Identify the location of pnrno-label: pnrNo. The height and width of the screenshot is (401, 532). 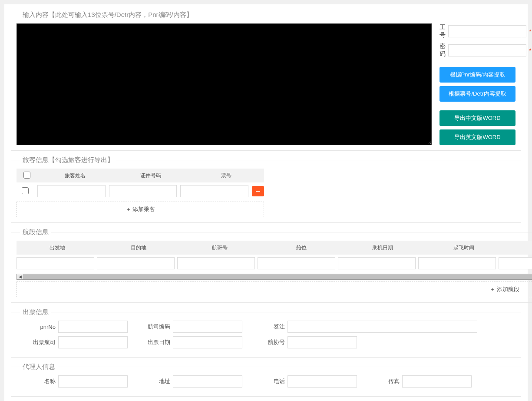
(36, 327).